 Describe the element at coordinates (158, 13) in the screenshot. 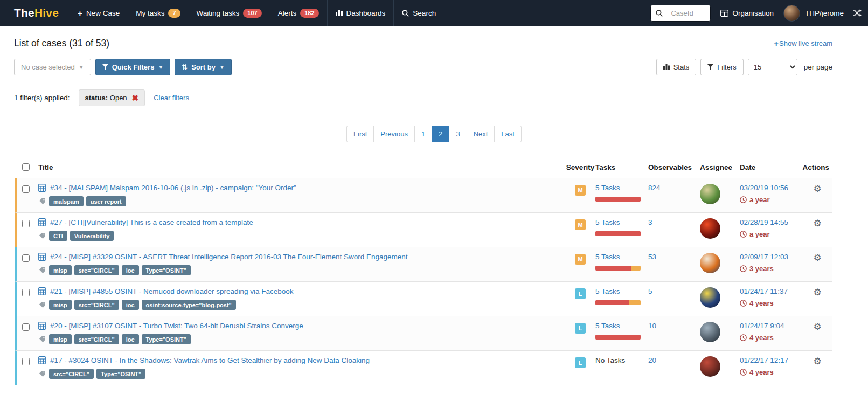

I see `nav-my-tasks: My tasks 7` at that location.